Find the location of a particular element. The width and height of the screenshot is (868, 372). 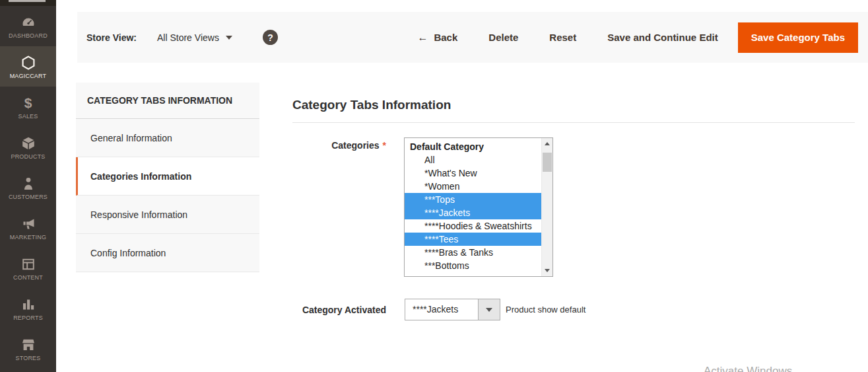

sidebar-item-label: MARKETING is located at coordinates (28, 237).